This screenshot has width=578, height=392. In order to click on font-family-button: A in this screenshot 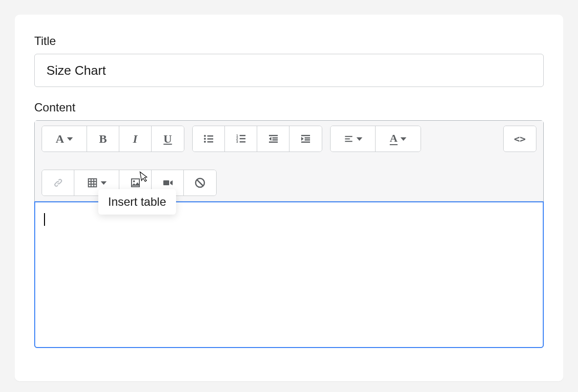, I will do `click(65, 139)`.